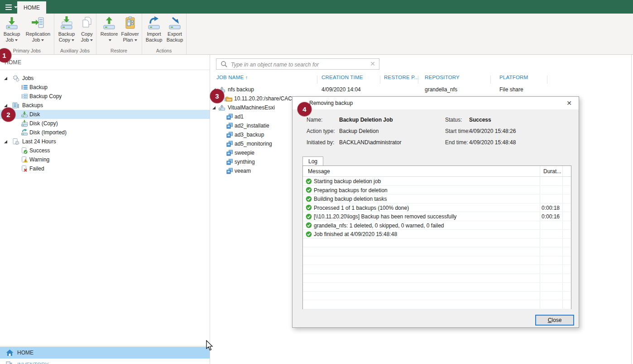  I want to click on ribbon: Backup Job Replication Job Primary Jobs …, so click(316, 34).